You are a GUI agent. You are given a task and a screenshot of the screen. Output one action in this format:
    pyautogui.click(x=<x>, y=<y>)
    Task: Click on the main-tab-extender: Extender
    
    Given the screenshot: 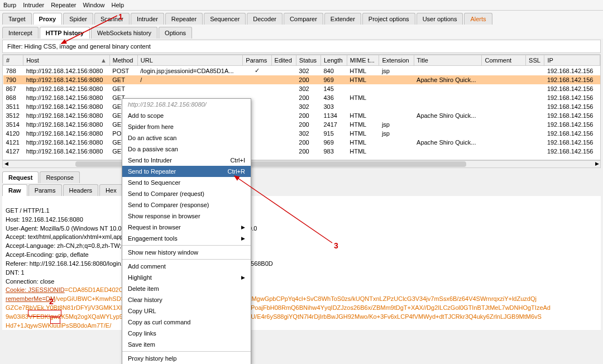 What is the action you would take?
    pyautogui.click(x=343, y=19)
    